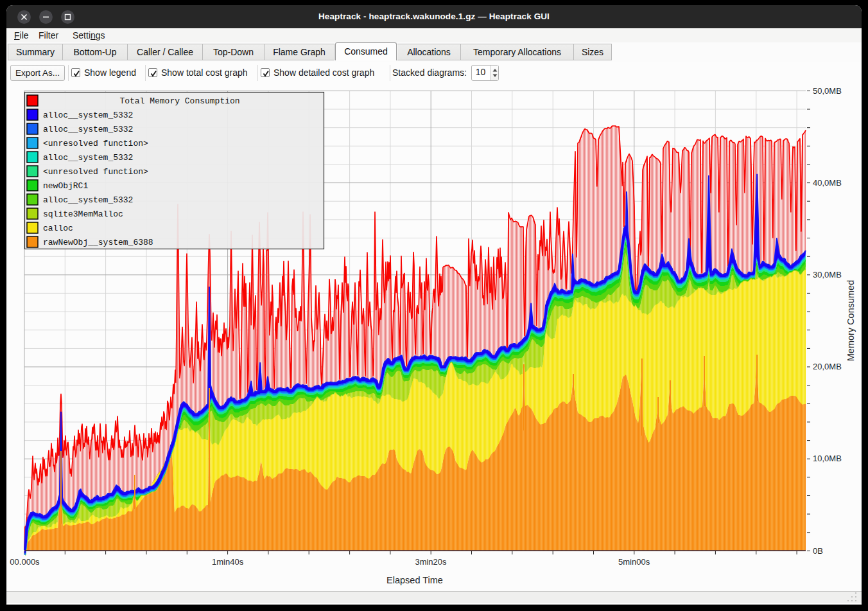  What do you see at coordinates (228, 562) in the screenshot?
I see `svg-text: 1min40s` at bounding box center [228, 562].